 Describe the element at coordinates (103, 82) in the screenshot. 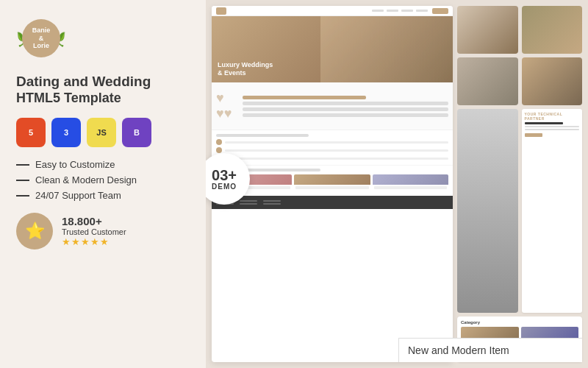

I see `main-title-line1: Dating and Wedding` at that location.